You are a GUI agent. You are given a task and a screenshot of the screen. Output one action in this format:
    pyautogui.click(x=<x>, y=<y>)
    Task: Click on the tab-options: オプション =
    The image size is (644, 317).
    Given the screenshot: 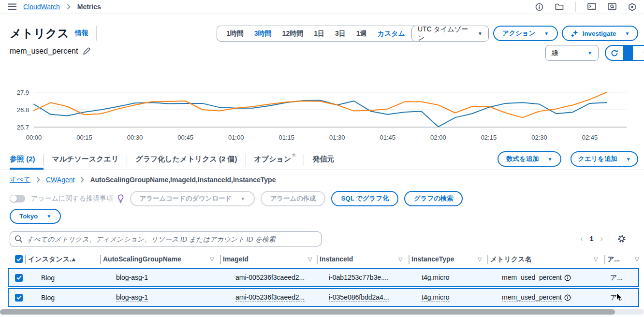 What is the action you would take?
    pyautogui.click(x=275, y=160)
    